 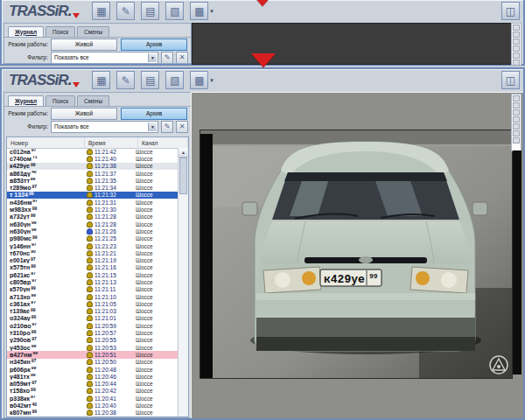 I want to click on journal-row: в427нм99 11:20:51 Шоссе, so click(x=93, y=354).